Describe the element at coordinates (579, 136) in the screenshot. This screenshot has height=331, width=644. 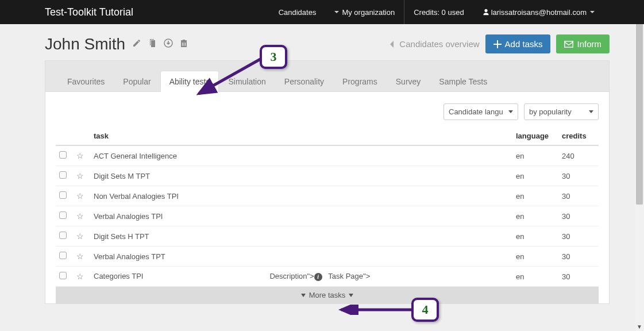
I see `col-credits: credits` at that location.